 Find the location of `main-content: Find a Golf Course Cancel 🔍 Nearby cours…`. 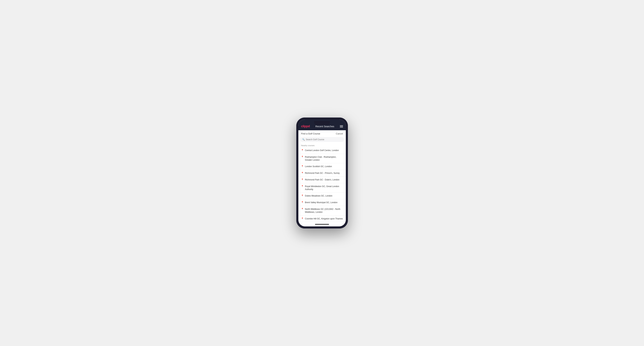

main-content: Find a Golf Course Cancel 🔍 Nearby cours… is located at coordinates (322, 176).